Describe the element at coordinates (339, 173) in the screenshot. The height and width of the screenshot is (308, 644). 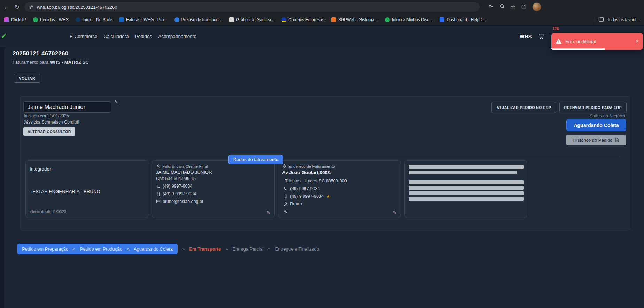
I see `address-street: Av João Goulart,3003.` at that location.